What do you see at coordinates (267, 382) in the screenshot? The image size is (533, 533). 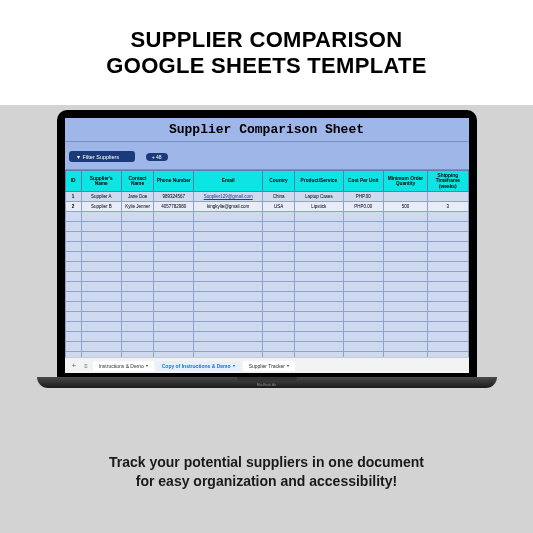 I see `laptop-base: MacBook Air` at bounding box center [267, 382].